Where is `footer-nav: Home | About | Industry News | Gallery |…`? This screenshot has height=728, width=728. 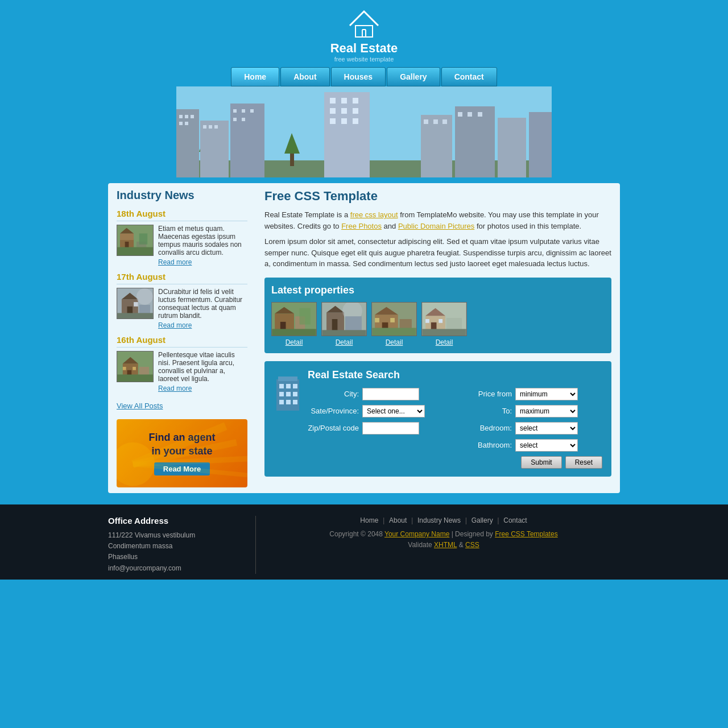
footer-nav: Home | About | Industry News | Gallery |… is located at coordinates (444, 520).